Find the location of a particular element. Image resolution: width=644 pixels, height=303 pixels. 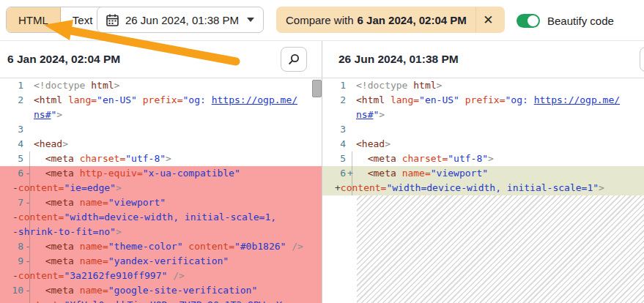

diff-removed-line: 6- <meta http-equiv="x-ua-compatible" is located at coordinates (161, 173).